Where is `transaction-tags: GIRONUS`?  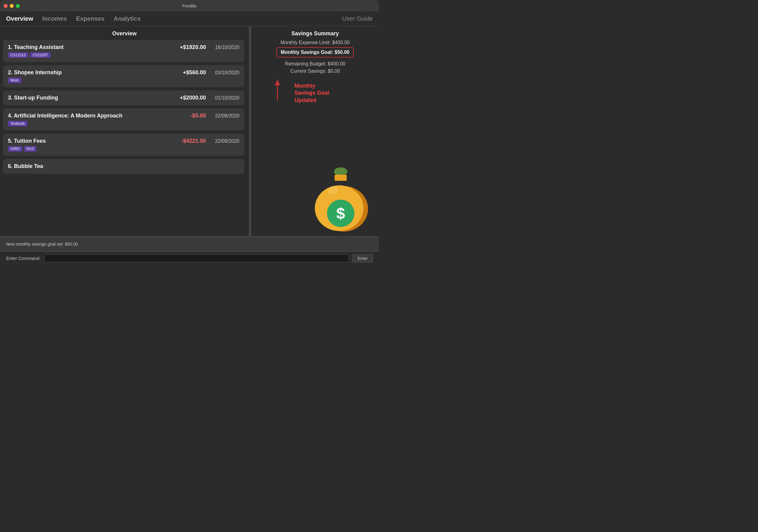 transaction-tags: GIRONUS is located at coordinates (123, 149).